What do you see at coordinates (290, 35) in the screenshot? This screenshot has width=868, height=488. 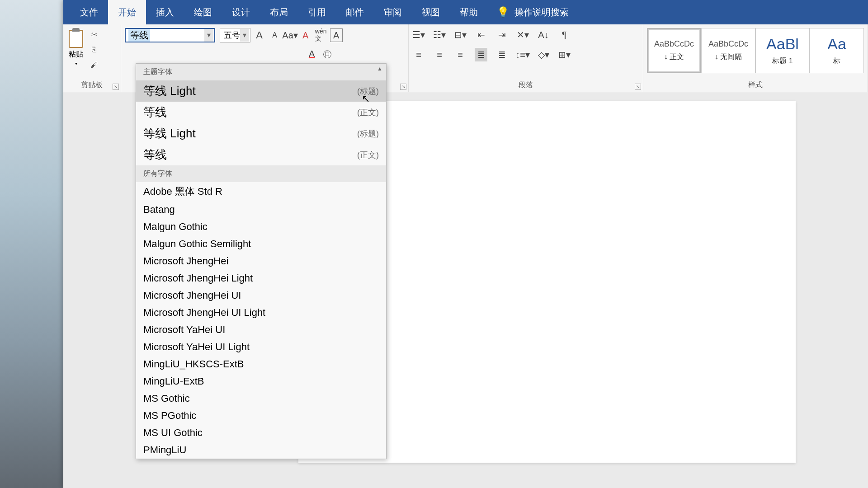 I see `change-case-button: Aa▾` at bounding box center [290, 35].